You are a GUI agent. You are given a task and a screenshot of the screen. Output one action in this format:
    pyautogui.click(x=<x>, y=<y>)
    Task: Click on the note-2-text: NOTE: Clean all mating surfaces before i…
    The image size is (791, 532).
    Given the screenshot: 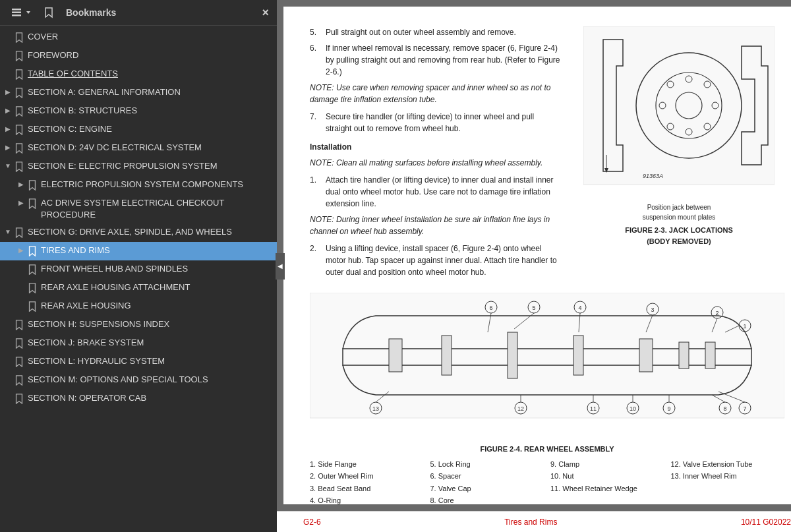 What is the action you would take?
    pyautogui.click(x=426, y=163)
    